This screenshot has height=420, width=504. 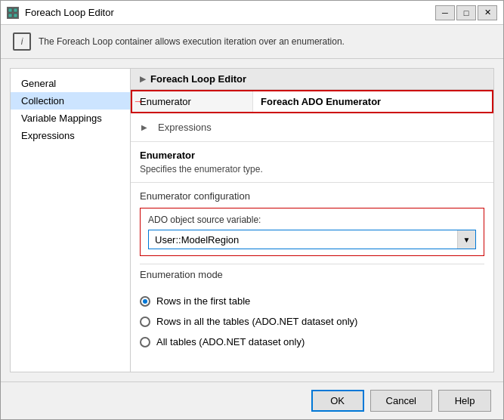 I want to click on radio-label-0: Rows in the first table, so click(x=203, y=301).